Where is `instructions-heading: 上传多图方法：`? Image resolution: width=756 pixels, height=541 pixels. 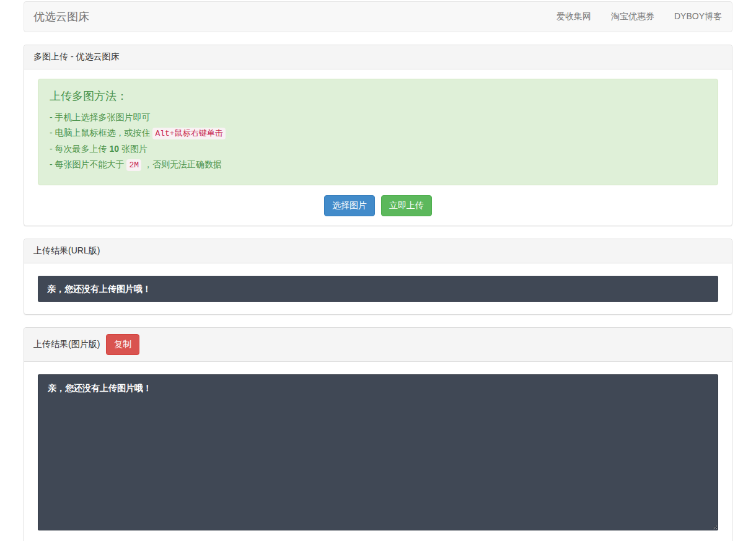
instructions-heading: 上传多图方法： is located at coordinates (378, 96).